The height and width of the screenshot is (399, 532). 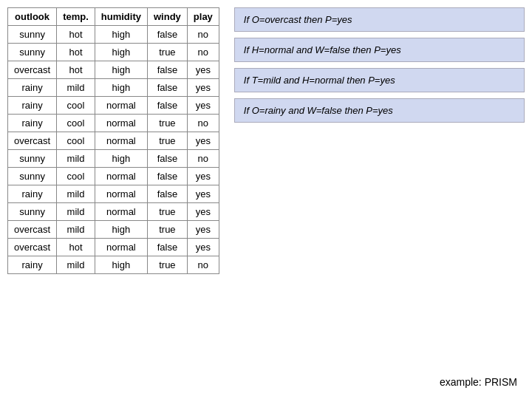 I want to click on table-cell-r4-c3: false, so click(x=167, y=106).